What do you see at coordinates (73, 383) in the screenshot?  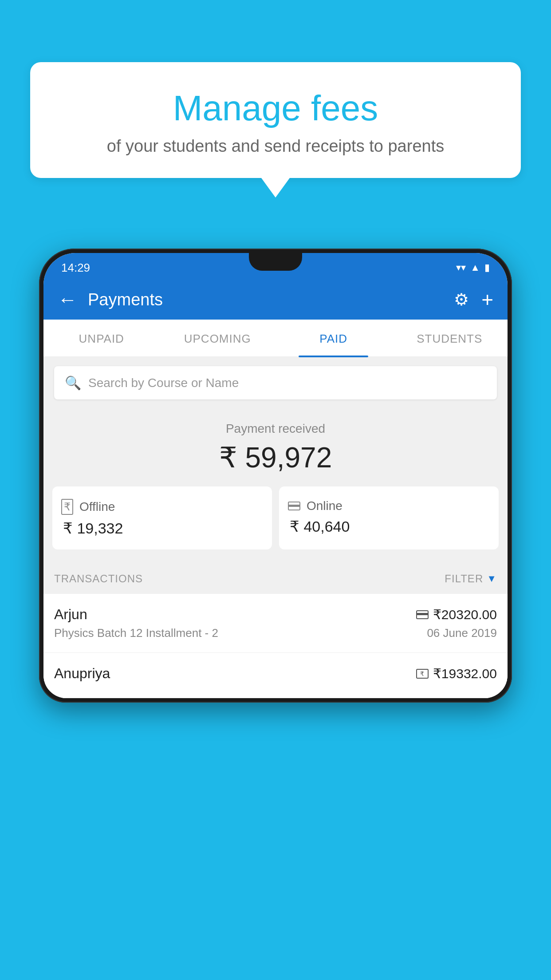 I see `search-icon: 🔍` at bounding box center [73, 383].